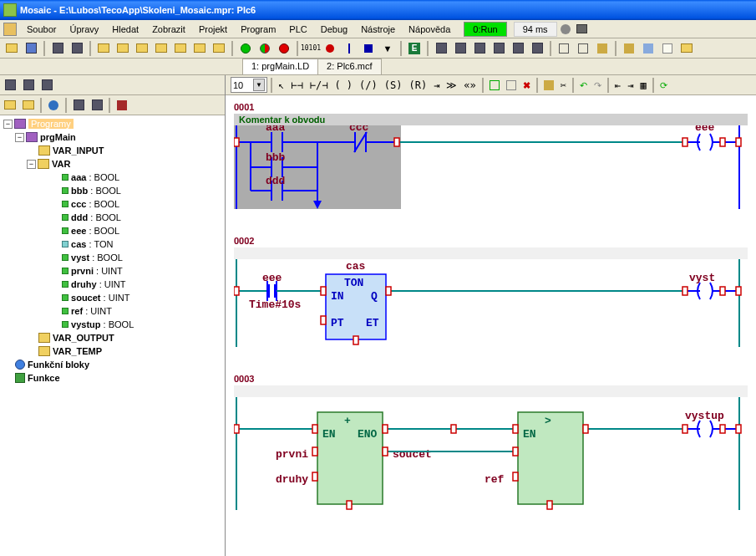  Describe the element at coordinates (643, 85) in the screenshot. I see `grid2-icon: ▦` at that location.